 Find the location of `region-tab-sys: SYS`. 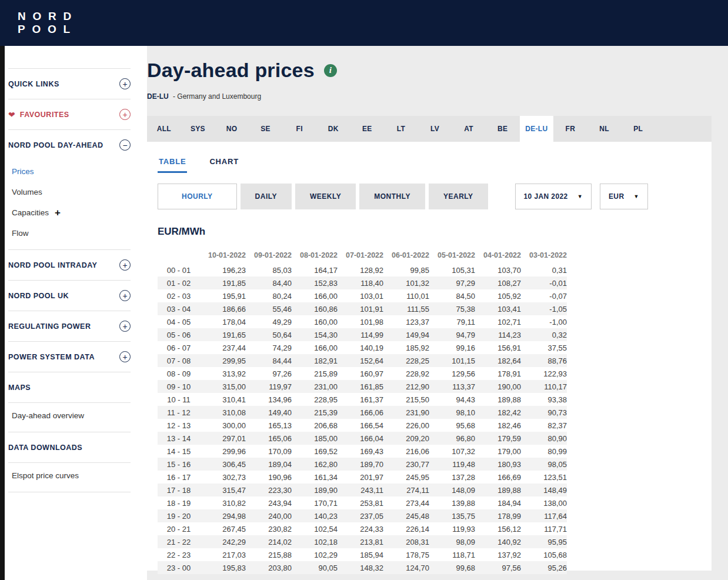

region-tab-sys: SYS is located at coordinates (198, 129).